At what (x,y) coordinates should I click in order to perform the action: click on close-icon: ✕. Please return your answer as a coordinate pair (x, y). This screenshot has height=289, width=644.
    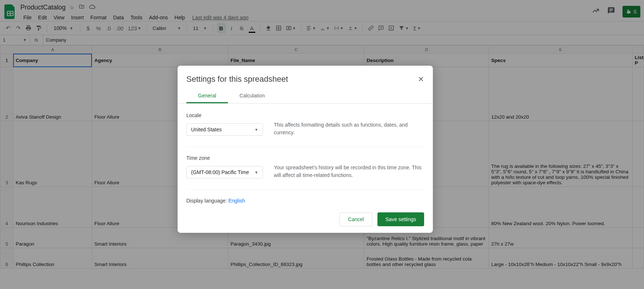
    Looking at the image, I should click on (421, 79).